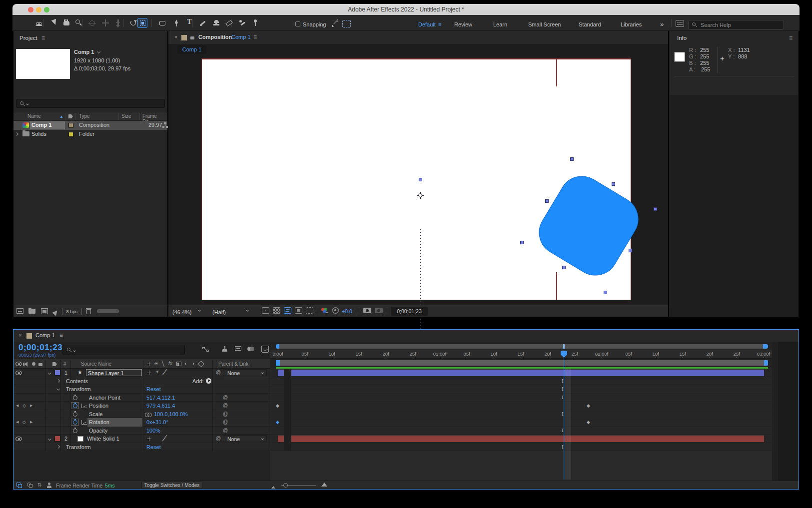 The image size is (812, 508). I want to click on flowchart-icon, so click(165, 125).